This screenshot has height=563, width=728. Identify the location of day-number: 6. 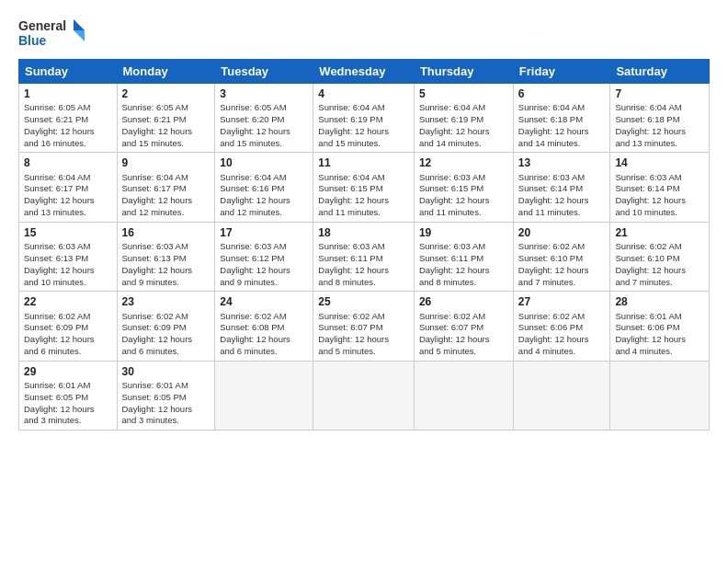
(563, 94).